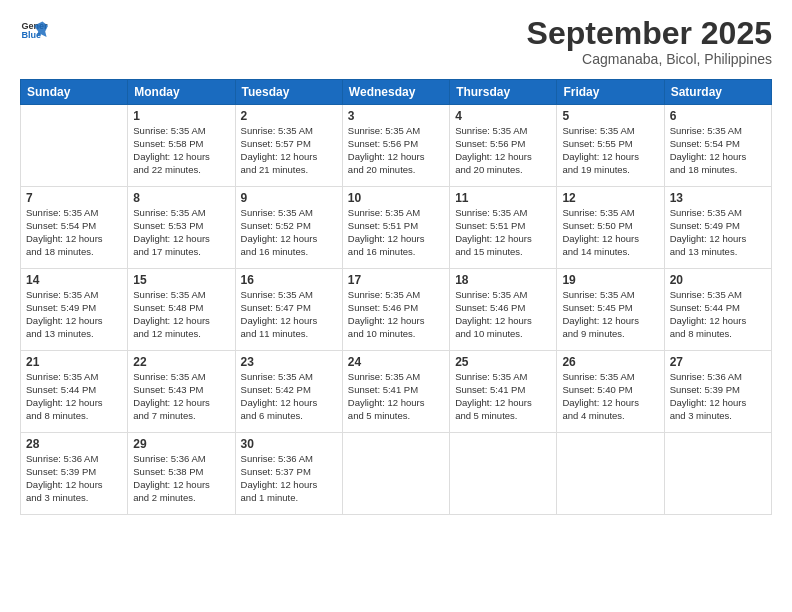 This screenshot has height=612, width=792. I want to click on day-info: Sunrise: 5:35 AM Sunset: 5:43 PM Dayligh…, so click(181, 396).